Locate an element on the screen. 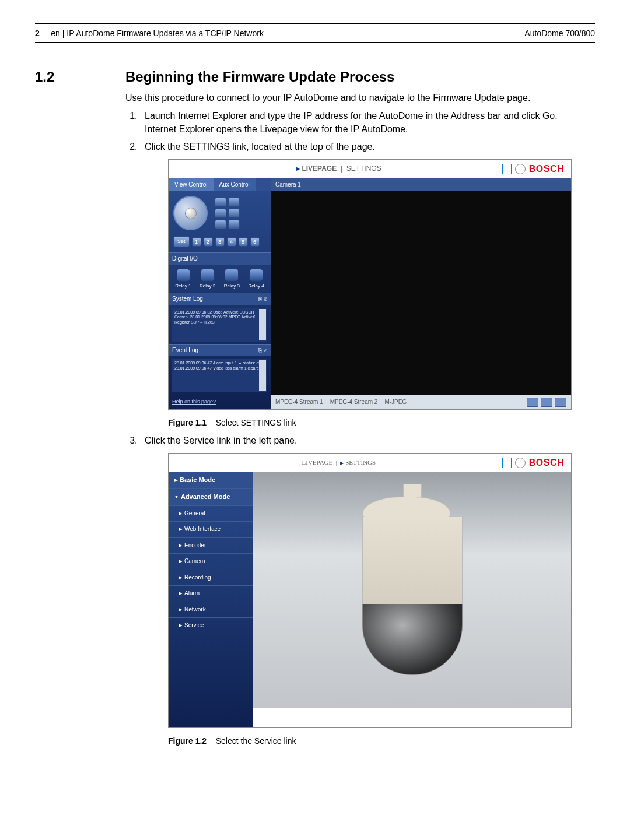 Image resolution: width=630 pixels, height=840 pixels. nav-camera: ▶Camera is located at coordinates (211, 562).